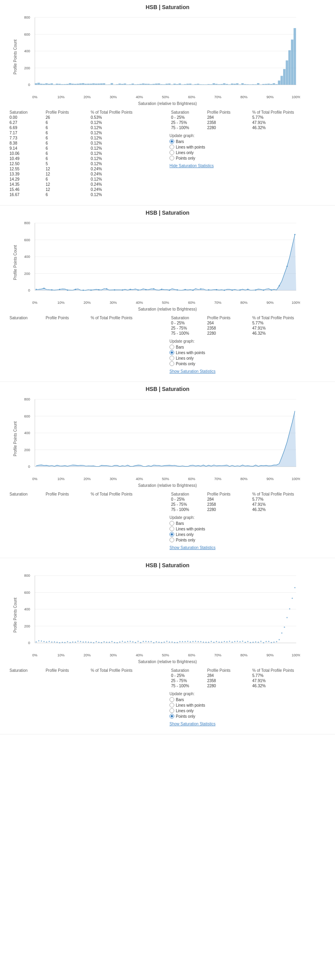 This screenshot has height=980, width=335. Describe the element at coordinates (27, 223) in the screenshot. I see `svg-text: 800` at that location.